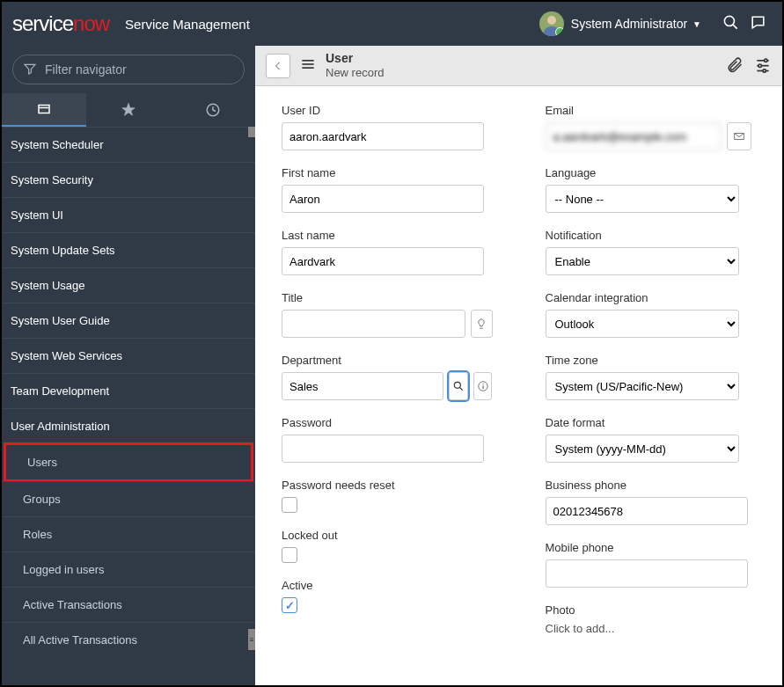  Describe the element at coordinates (187, 25) in the screenshot. I see `app-title: Service Management` at that location.